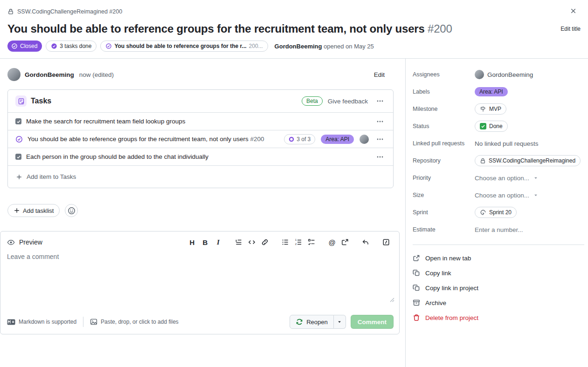  I want to click on task-issue-link: You should be able to reference groups f…, so click(146, 139).